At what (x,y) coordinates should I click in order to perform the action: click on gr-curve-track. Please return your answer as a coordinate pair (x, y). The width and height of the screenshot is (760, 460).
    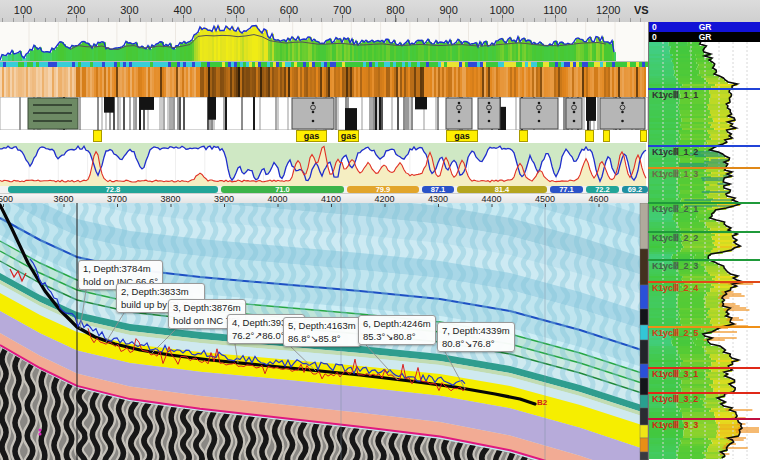
    Looking at the image, I should click on (324, 42).